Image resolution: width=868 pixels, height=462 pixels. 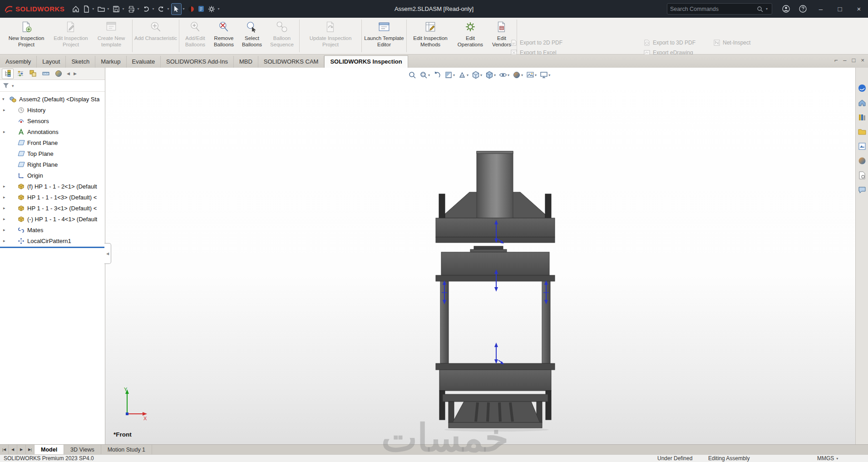 What do you see at coordinates (51, 62) in the screenshot?
I see `tab-layout: Layout` at bounding box center [51, 62].